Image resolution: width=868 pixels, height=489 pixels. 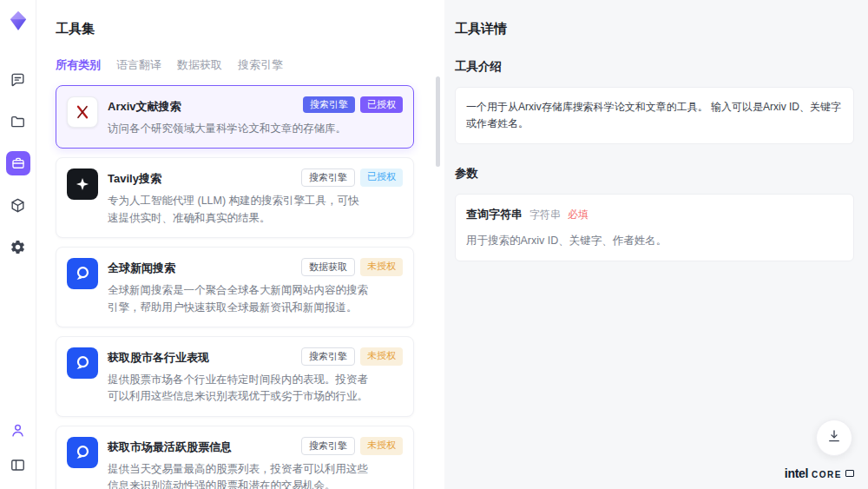 I want to click on intel-badge-box-icon, so click(x=850, y=473).